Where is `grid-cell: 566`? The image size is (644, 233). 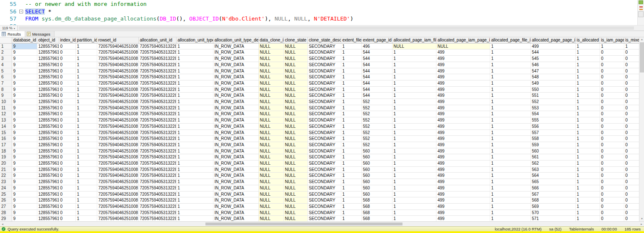
grid-cell: 566 is located at coordinates (553, 188).